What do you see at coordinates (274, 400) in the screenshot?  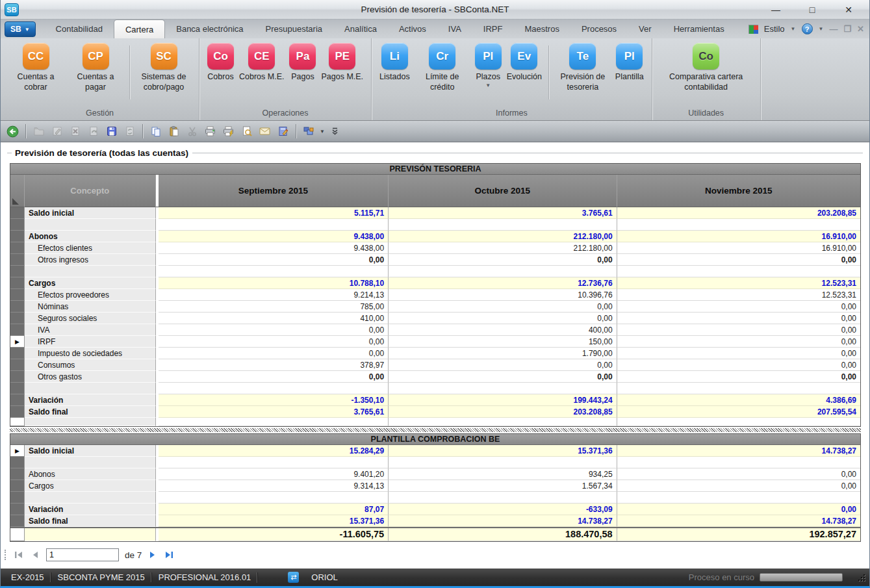 I see `cell-value: -1.350,10` at bounding box center [274, 400].